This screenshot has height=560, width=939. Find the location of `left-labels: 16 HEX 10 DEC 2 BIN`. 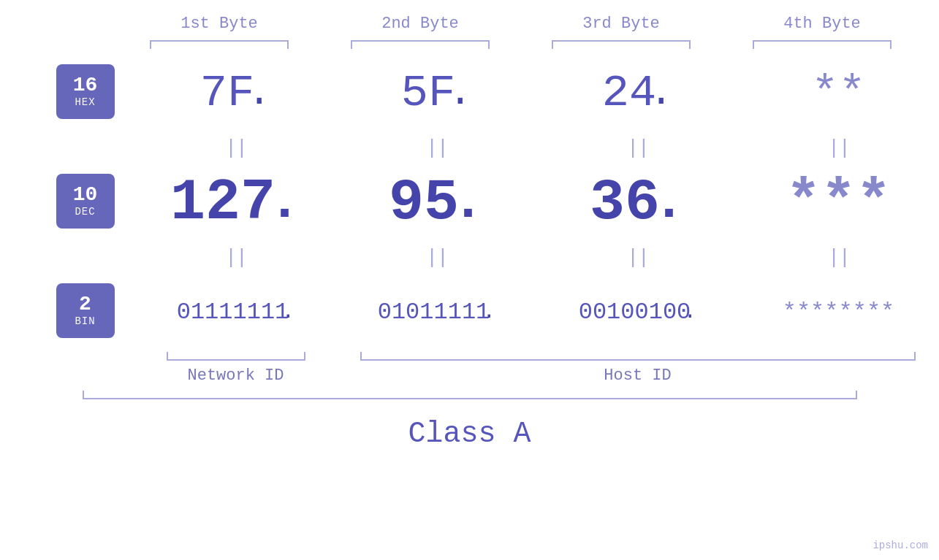

left-labels: 16 HEX 10 DEC 2 BIN is located at coordinates (85, 202).